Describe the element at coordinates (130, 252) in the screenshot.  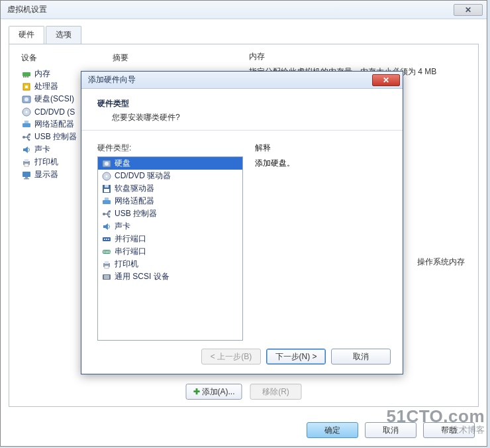
I see `hw-type-label: 串行端口` at that location.